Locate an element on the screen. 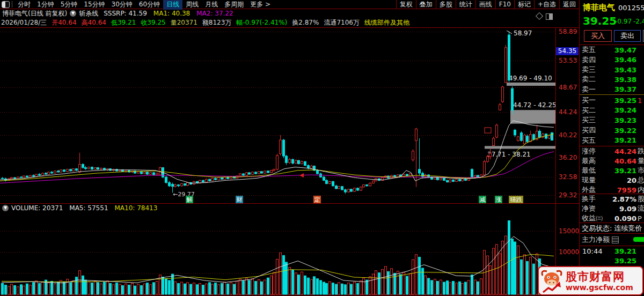 The image size is (644, 296). ma2-value: MA2: 37.22 is located at coordinates (215, 13).